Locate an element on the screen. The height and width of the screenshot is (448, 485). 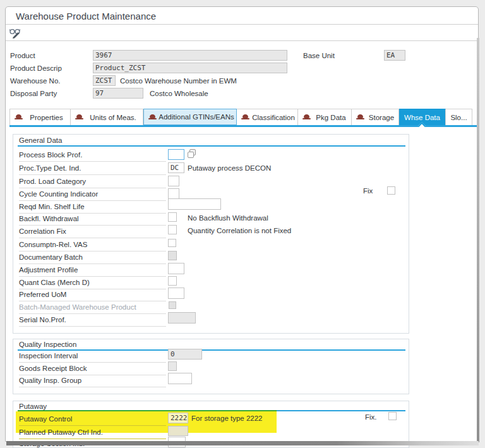
putaway-control-description: For storage type 2222 is located at coordinates (227, 418).